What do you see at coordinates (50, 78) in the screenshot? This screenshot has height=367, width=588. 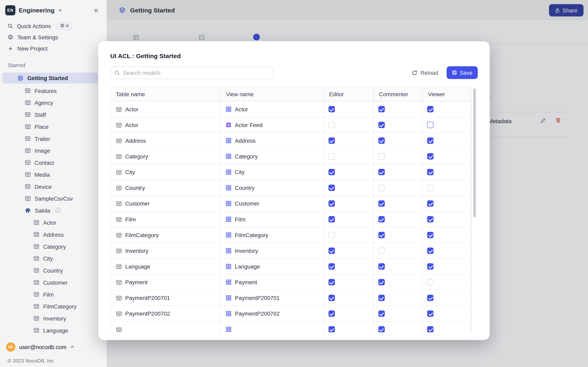 I see `sidebar-project-getting-started: Getting Started` at bounding box center [50, 78].